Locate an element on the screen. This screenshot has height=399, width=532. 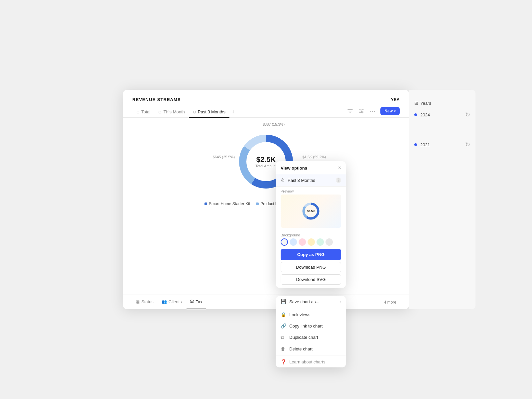
annotation-left: $645 (25.5%) is located at coordinates (224, 157).